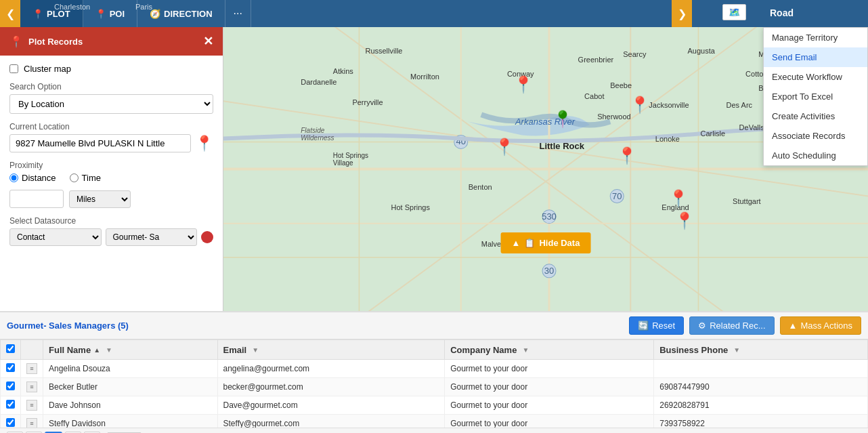  Describe the element at coordinates (11, 386) in the screenshot. I see `row2-checkbox` at that location.